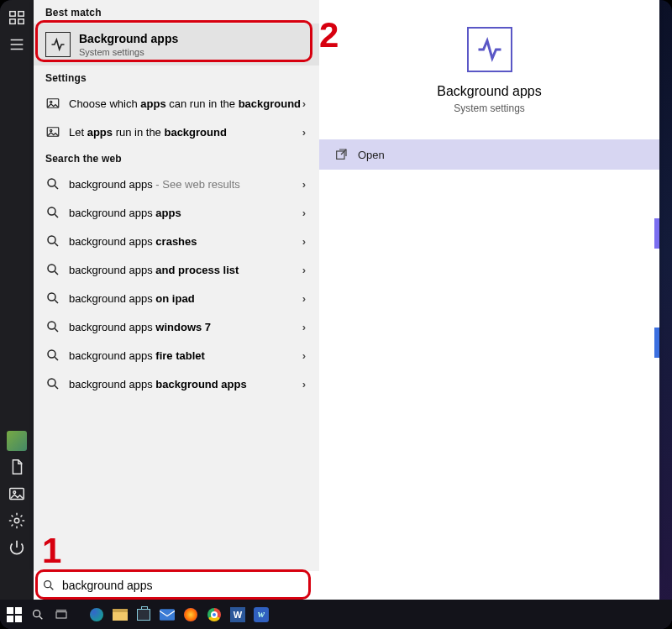 The height and width of the screenshot is (629, 672). I want to click on gear-icon, so click(17, 521).